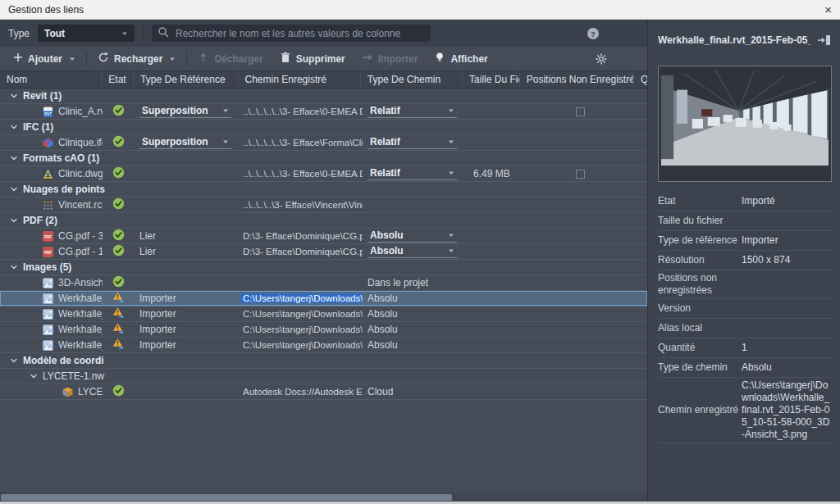 The width and height of the screenshot is (840, 504). I want to click on column-header: Etat, so click(118, 79).